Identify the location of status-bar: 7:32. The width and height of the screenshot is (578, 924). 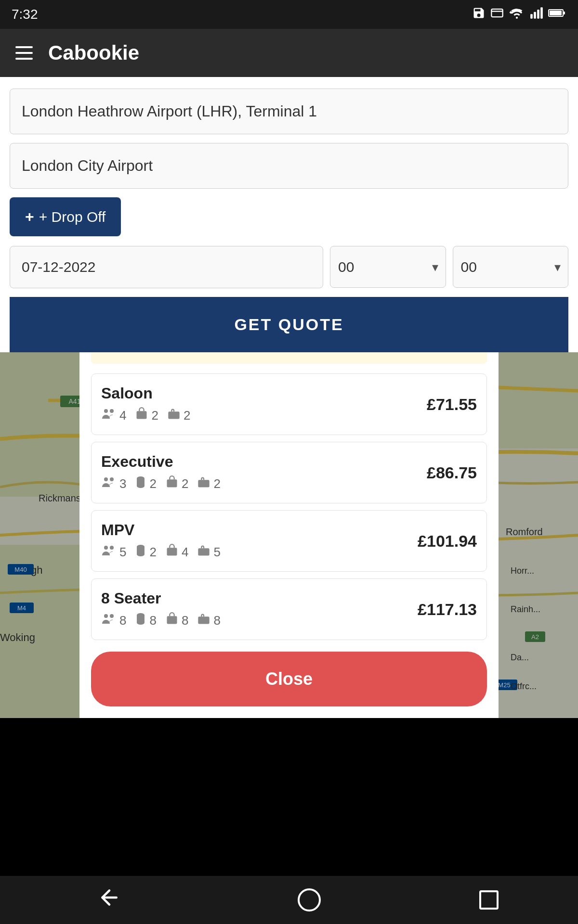
(289, 14).